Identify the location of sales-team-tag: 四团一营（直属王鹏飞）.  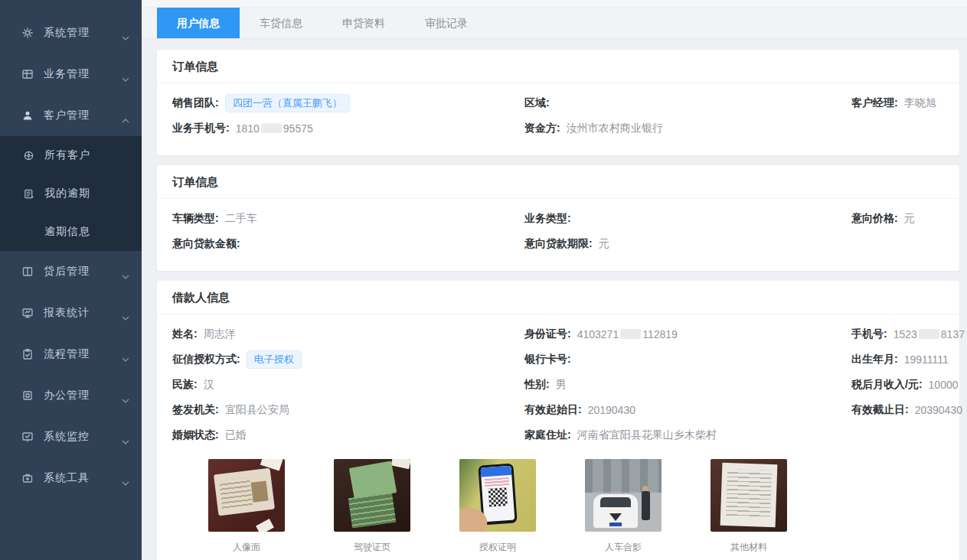
(288, 103).